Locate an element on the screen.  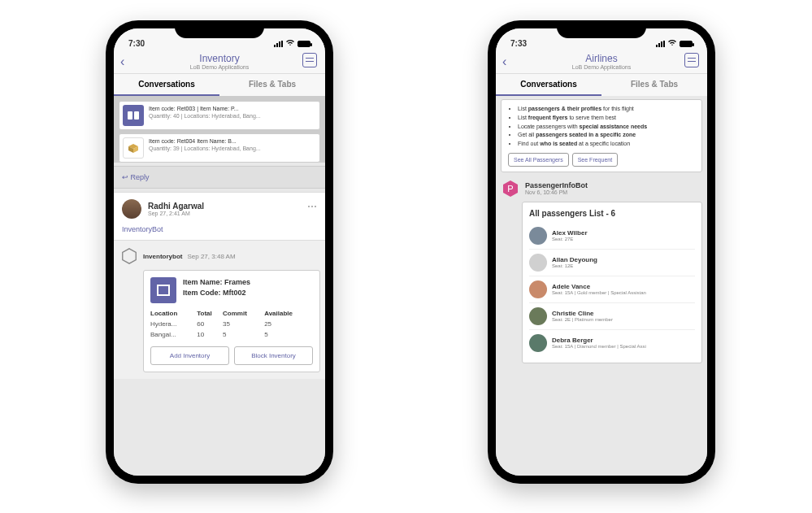
app-title: Inventory is located at coordinates (219, 59).